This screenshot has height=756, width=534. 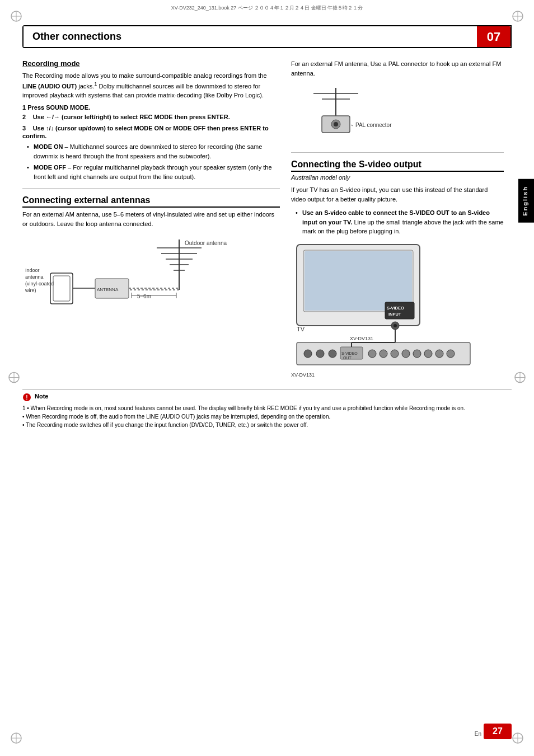 What do you see at coordinates (478, 734) in the screenshot?
I see `page-lang: En` at bounding box center [478, 734].